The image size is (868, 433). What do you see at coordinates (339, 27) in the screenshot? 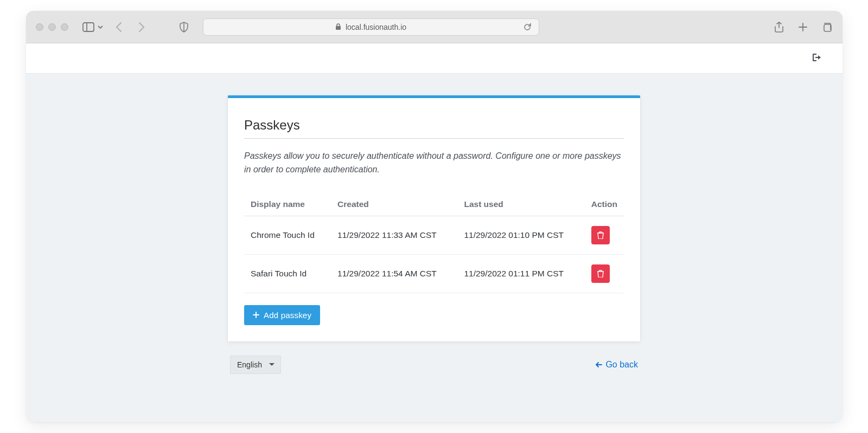
I see `lock-icon` at bounding box center [339, 27].